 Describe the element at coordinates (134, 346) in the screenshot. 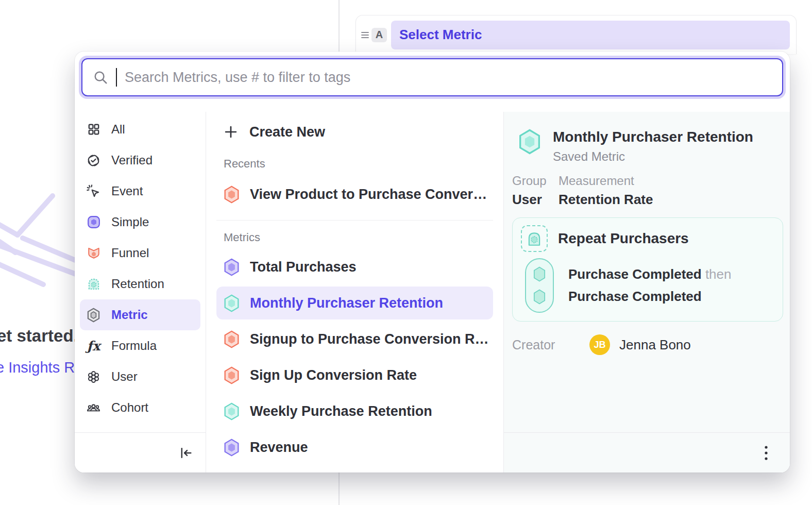

I see `sidebar-item-label: Formula` at that location.